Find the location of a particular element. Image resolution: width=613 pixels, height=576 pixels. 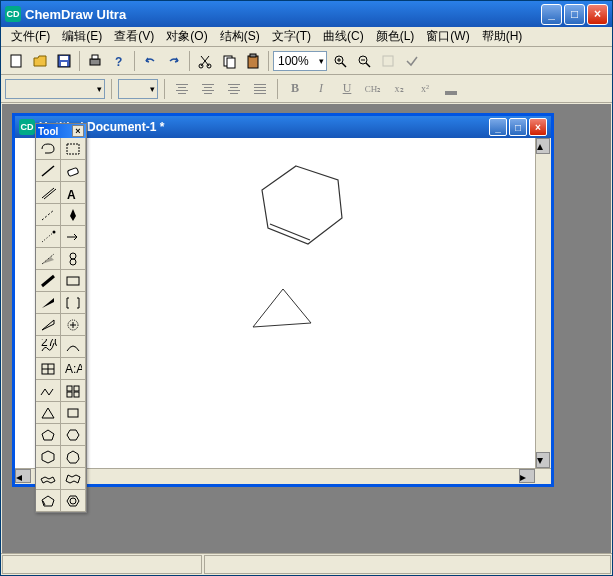

marquee-tool-icon is located at coordinates (74, 149).